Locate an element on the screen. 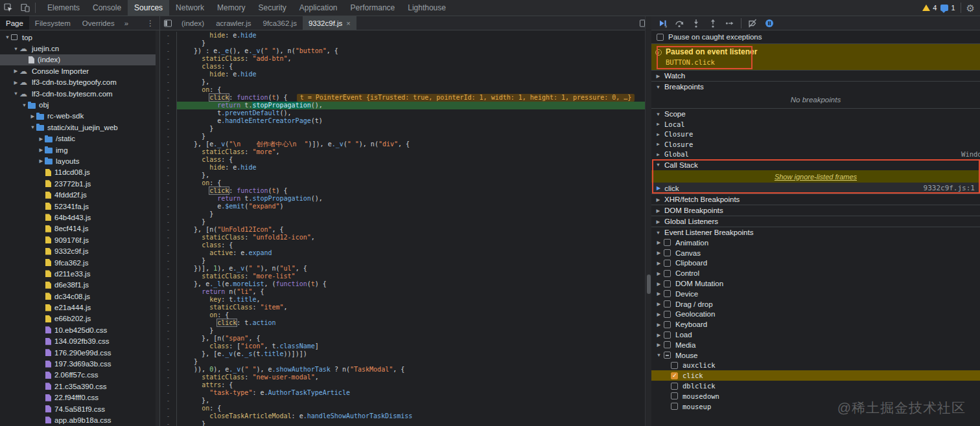 This screenshot has height=426, width=980. tab-lighthouse: Lighthouse is located at coordinates (426, 8).